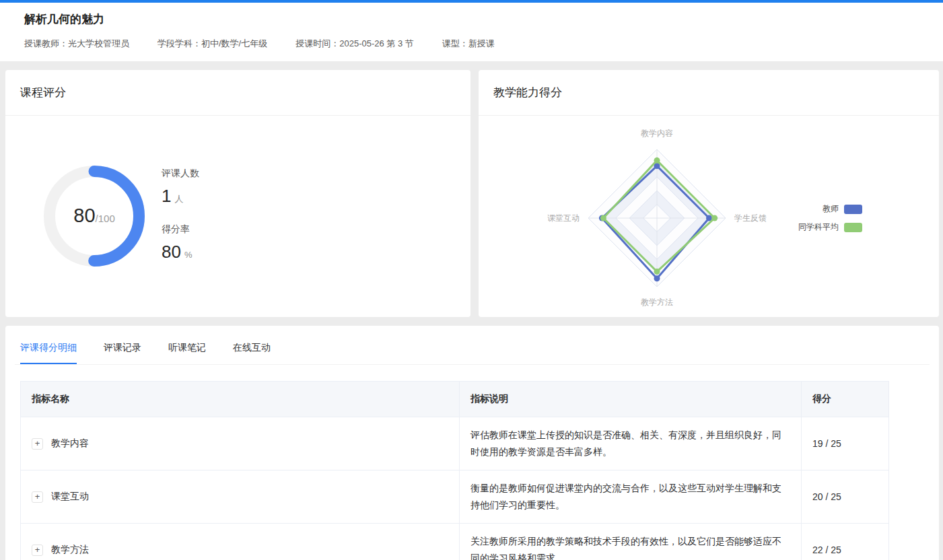 The image size is (943, 560). Describe the element at coordinates (631, 400) in the screenshot. I see `table-column-header: 指标说明` at that location.